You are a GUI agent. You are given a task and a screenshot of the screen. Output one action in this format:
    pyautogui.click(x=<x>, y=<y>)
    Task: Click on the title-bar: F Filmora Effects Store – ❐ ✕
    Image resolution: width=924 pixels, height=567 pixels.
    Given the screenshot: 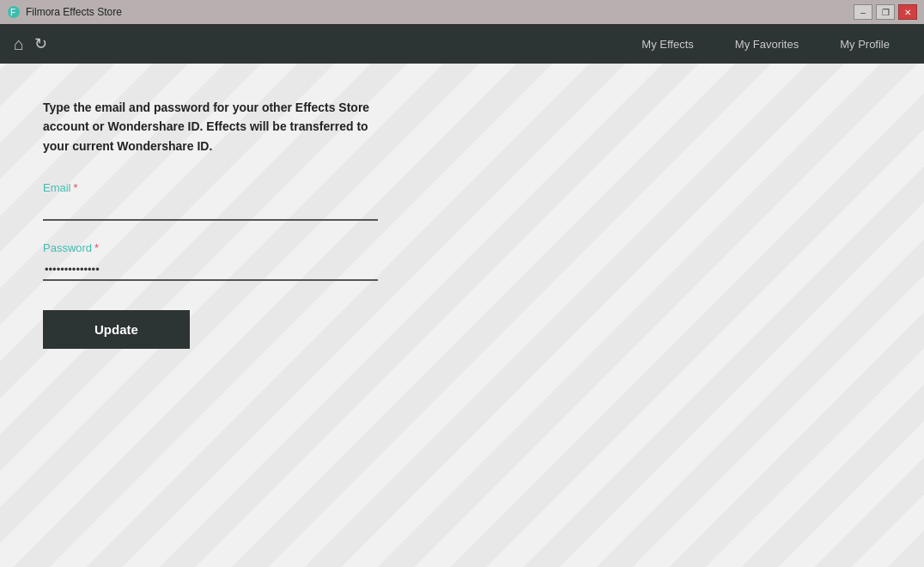 What is the action you would take?
    pyautogui.click(x=462, y=12)
    